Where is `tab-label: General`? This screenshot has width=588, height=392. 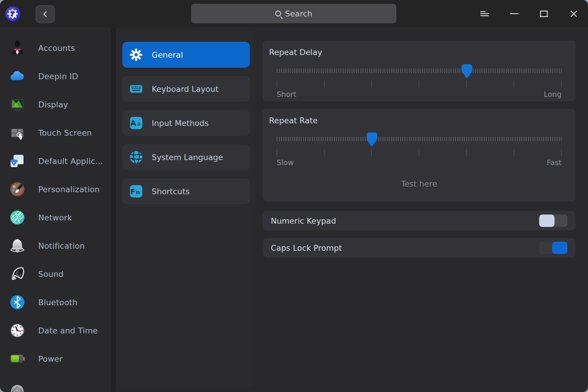 tab-label: General is located at coordinates (167, 55).